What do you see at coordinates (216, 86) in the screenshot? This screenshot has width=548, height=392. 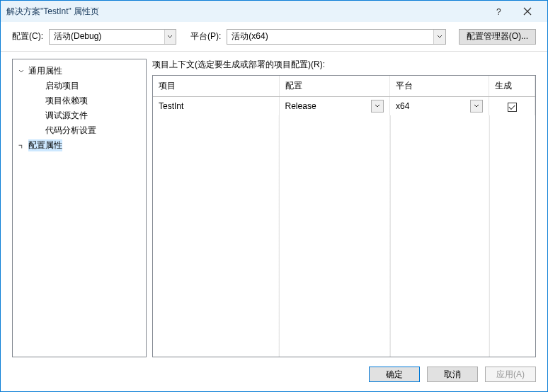 I see `col-project: 项目` at bounding box center [216, 86].